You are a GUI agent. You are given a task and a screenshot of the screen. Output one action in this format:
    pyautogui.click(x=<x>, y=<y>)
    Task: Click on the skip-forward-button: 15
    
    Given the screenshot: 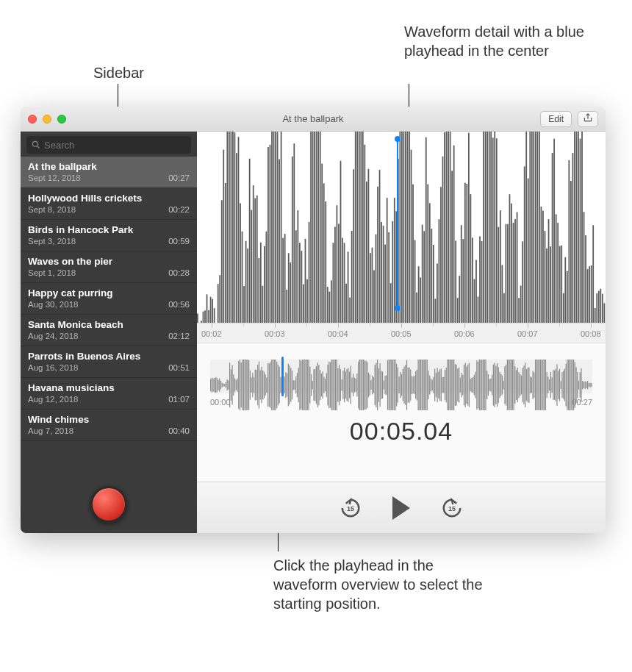 What is the action you would take?
    pyautogui.click(x=452, y=508)
    